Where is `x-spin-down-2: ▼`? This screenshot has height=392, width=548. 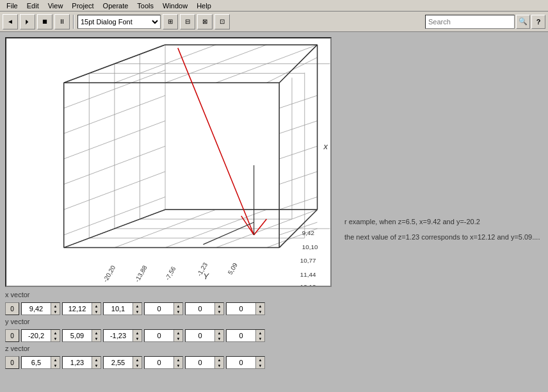 x-spin-down-2: ▼ is located at coordinates (96, 311).